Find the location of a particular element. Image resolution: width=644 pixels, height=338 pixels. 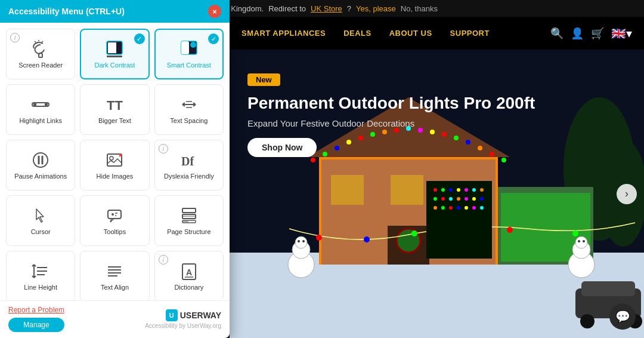

search-icon: 🔍 is located at coordinates (557, 33).